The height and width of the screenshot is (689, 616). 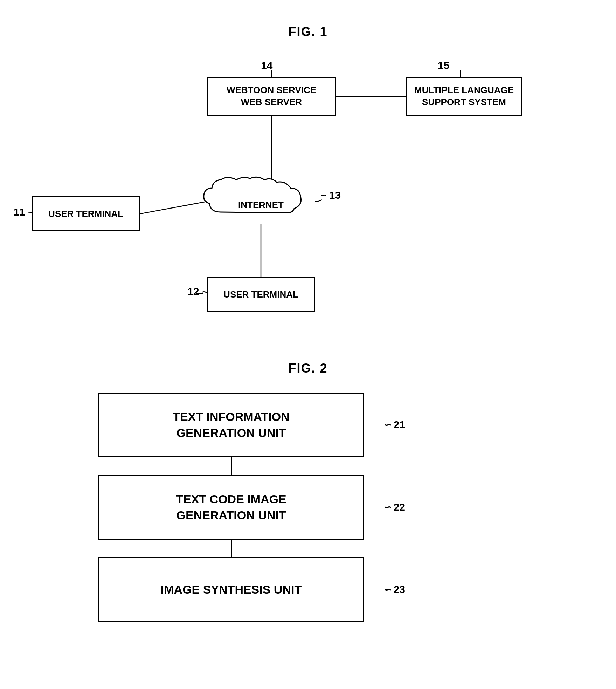 I want to click on fig2-ref-23: ~ 23, so click(x=395, y=589).